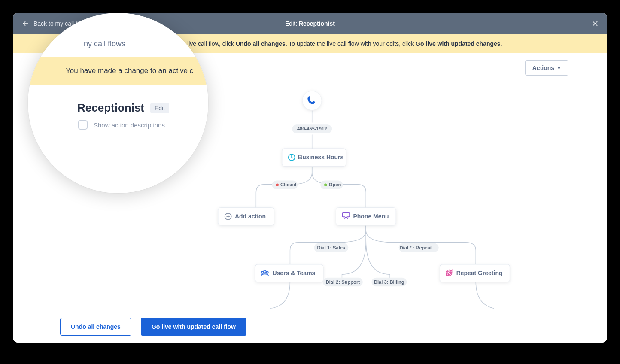  I want to click on page-title: Edit: Receptionist, so click(310, 24).